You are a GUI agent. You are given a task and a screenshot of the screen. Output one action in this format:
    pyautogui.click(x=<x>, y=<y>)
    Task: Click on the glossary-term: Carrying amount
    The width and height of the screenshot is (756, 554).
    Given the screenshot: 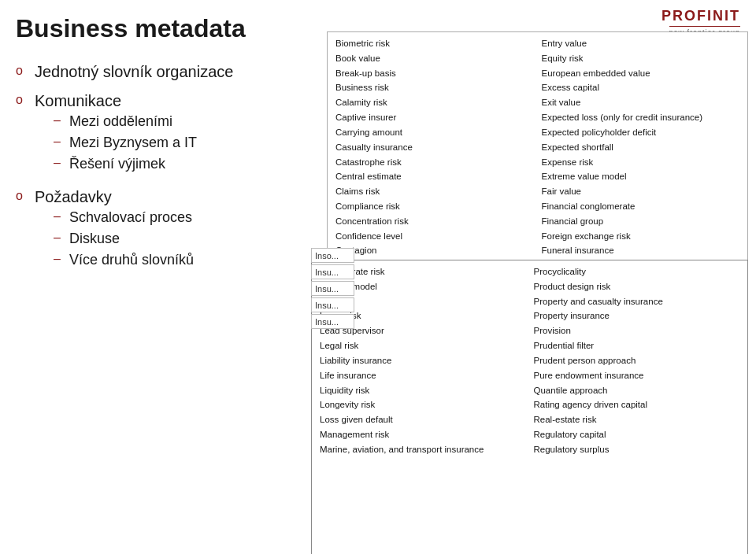 What is the action you would take?
    pyautogui.click(x=435, y=133)
    